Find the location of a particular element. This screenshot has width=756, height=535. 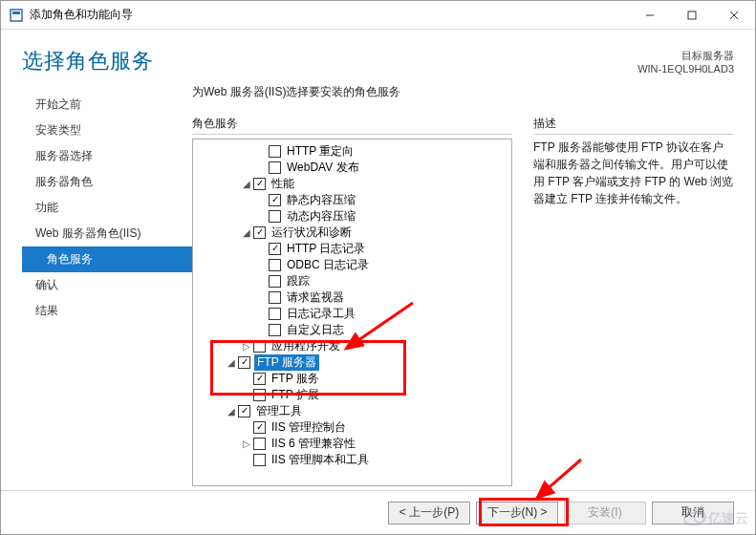

tree-node-label: HTTP 日志记录 is located at coordinates (326, 248).